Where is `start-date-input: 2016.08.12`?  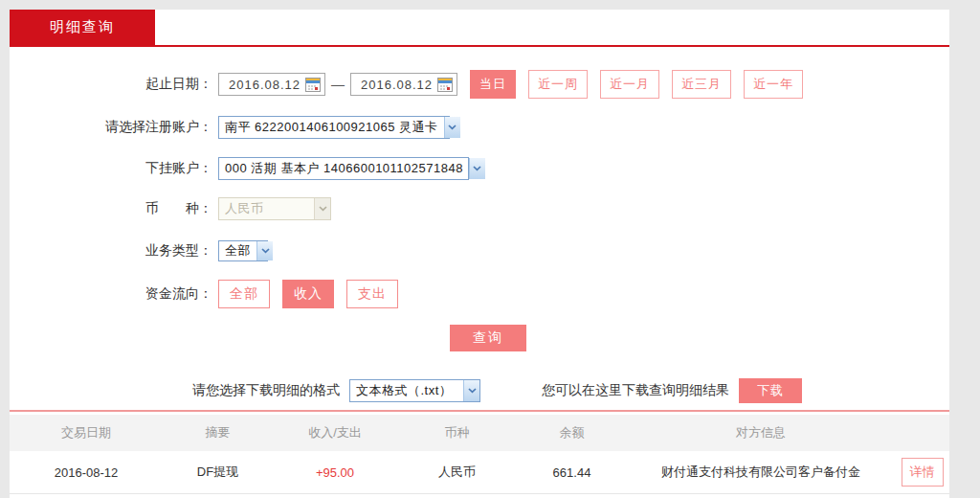
start-date-input: 2016.08.12 is located at coordinates (272, 84).